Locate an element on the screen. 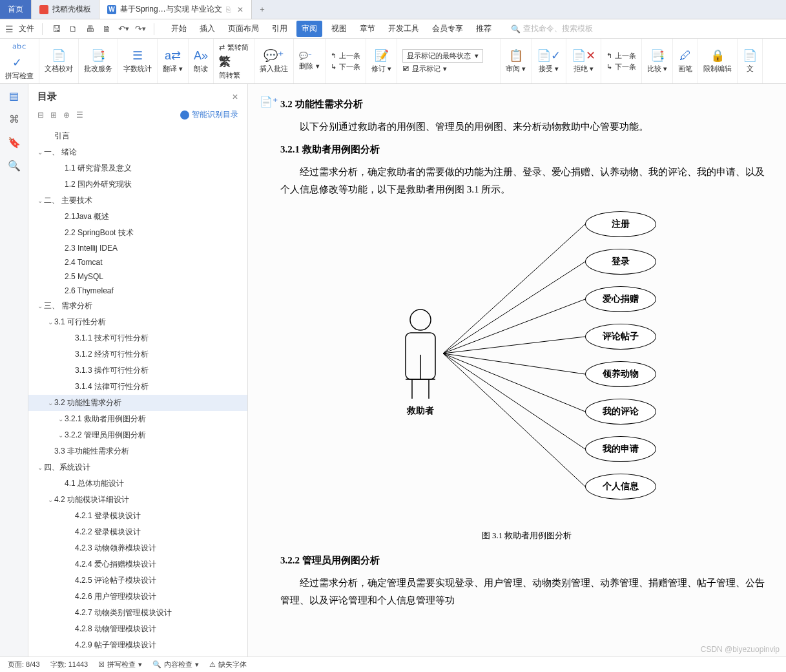 This screenshot has width=786, height=672. outline-item: ⌄4.1 总体功能设计 is located at coordinates (138, 483).